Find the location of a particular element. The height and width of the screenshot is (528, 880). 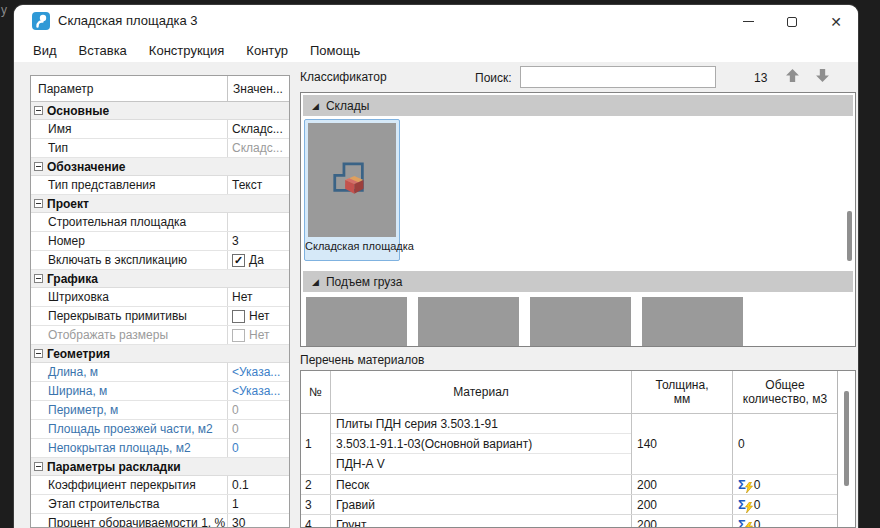

group-expander-icon: ◢ is located at coordinates (316, 282).